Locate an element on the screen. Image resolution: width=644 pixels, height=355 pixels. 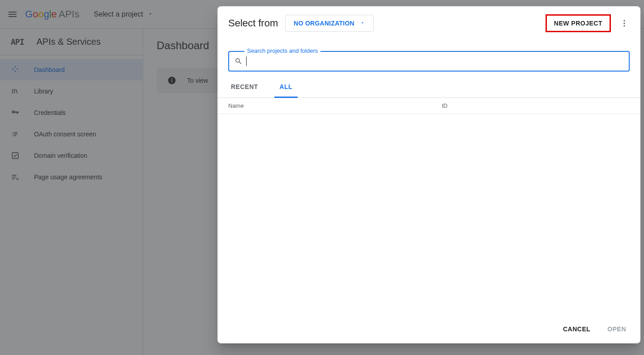
tab-label: RECENT is located at coordinates (244, 87).